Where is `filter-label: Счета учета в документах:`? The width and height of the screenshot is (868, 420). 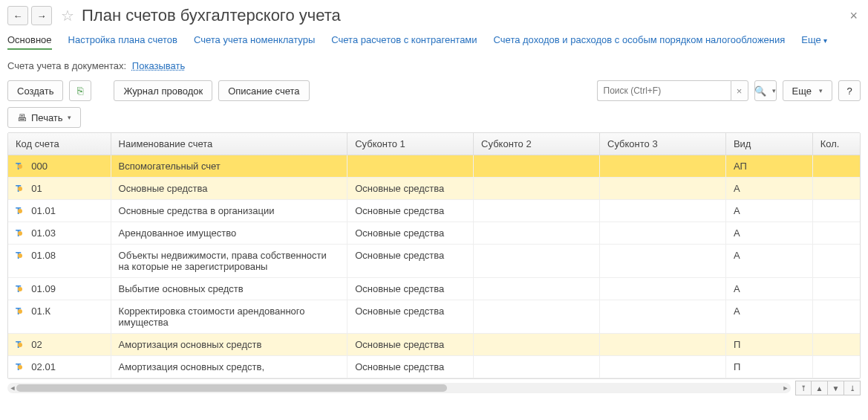
filter-label: Счета учета в документах: is located at coordinates (67, 65).